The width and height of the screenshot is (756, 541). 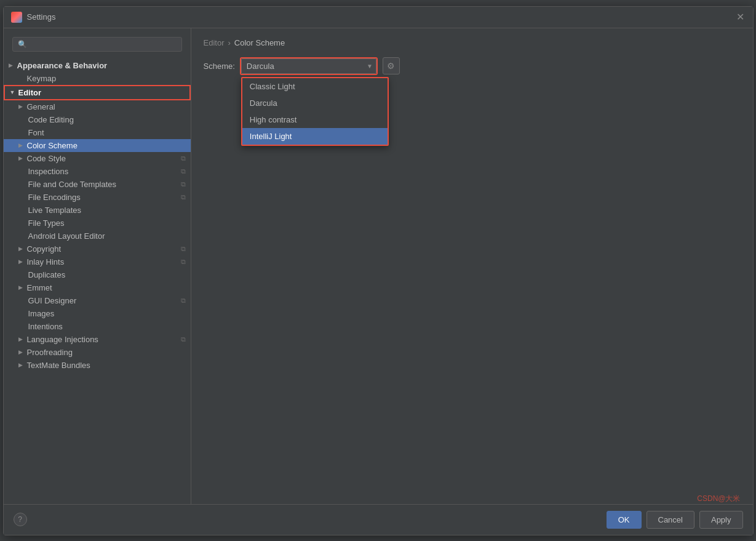 I want to click on scheme-label: Scheme:, so click(x=219, y=66).